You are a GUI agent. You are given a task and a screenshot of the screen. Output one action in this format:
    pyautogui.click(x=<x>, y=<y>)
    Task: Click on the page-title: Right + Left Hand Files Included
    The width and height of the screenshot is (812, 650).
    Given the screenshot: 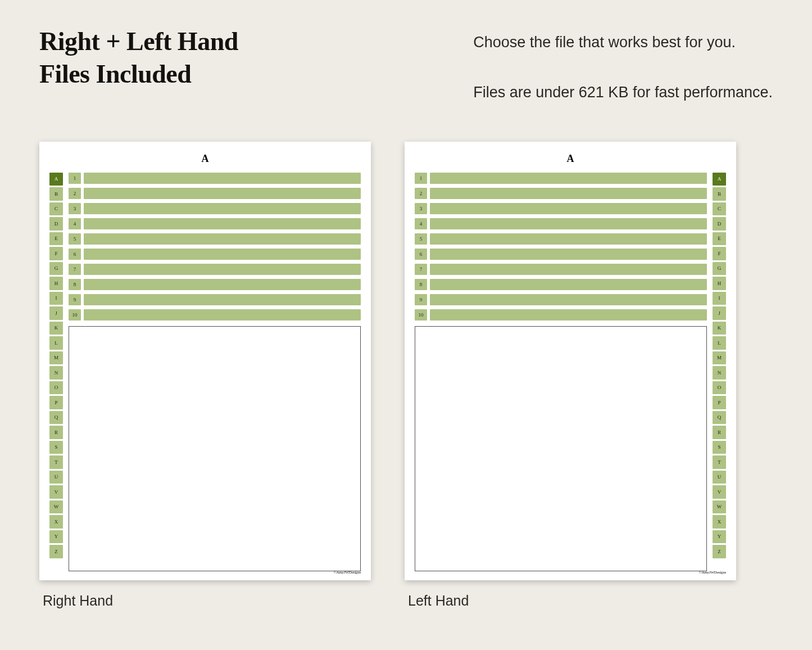 What is the action you would take?
    pyautogui.click(x=139, y=65)
    